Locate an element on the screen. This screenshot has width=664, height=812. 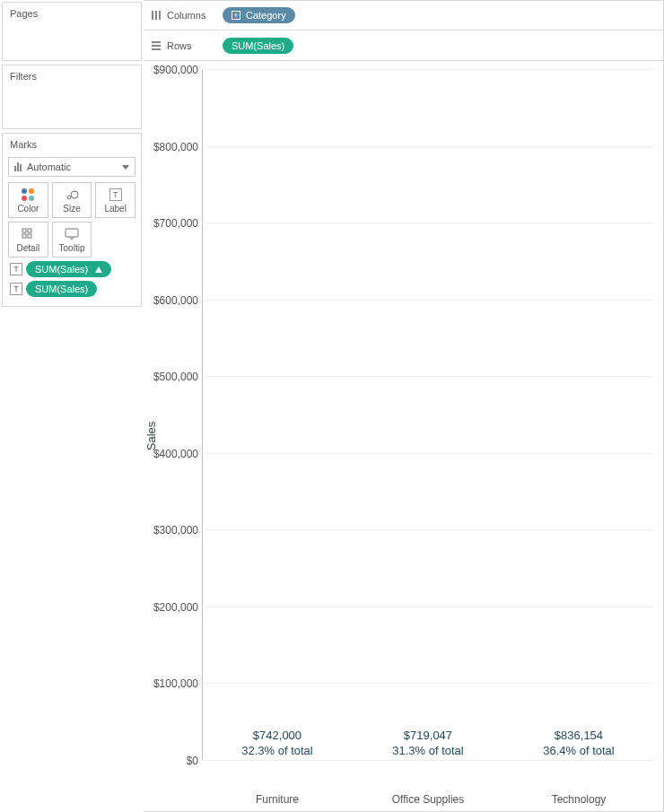
rows-label: Rows is located at coordinates (179, 46).